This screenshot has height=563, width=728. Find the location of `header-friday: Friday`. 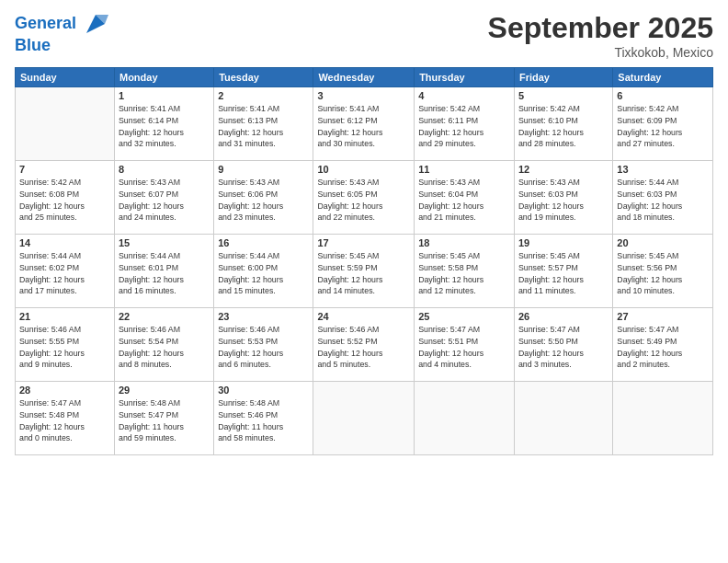

header-friday: Friday is located at coordinates (563, 77).